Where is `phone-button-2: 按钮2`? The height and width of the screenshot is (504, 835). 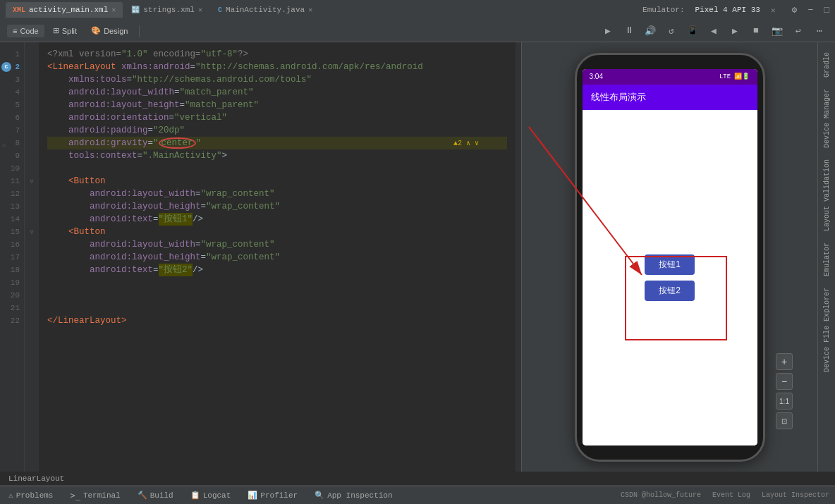 phone-button-2: 按钮2 is located at coordinates (670, 290).